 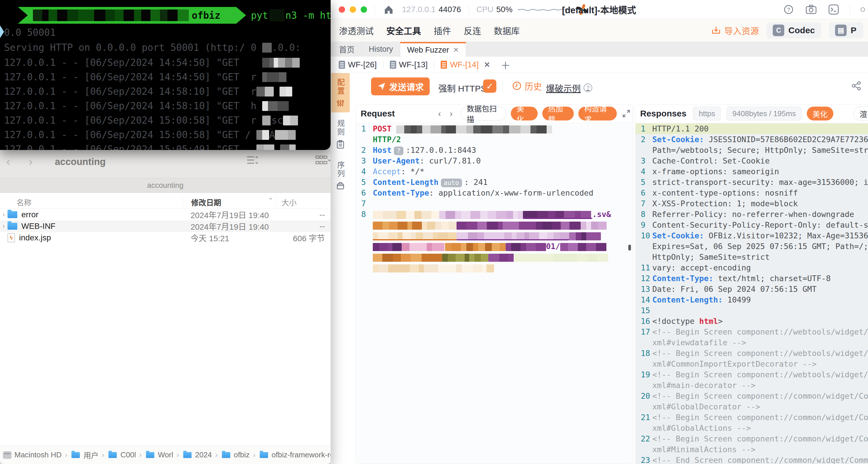 What do you see at coordinates (626, 114) in the screenshot?
I see `fullscreen-icon` at bounding box center [626, 114].